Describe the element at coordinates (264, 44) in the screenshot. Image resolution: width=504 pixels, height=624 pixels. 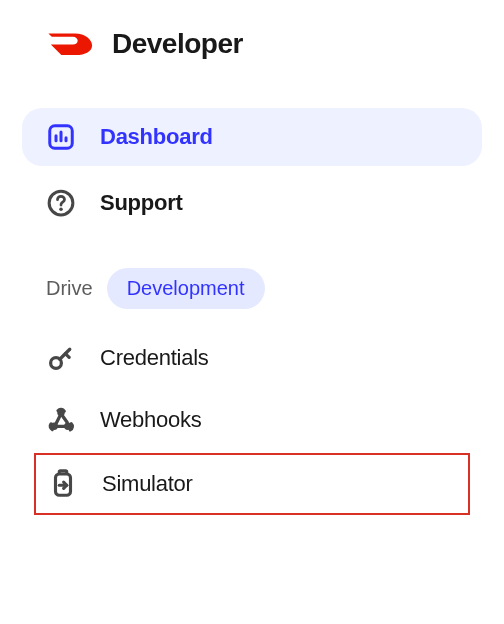
I see `header: Developer` at that location.